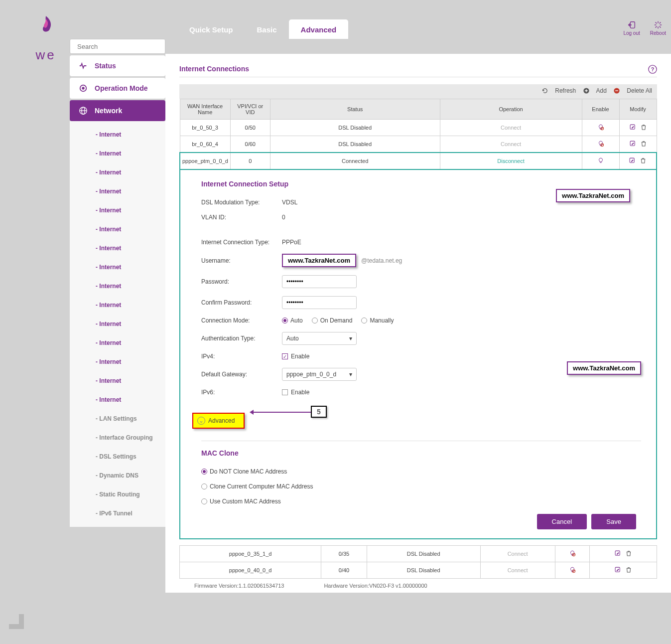 This screenshot has width=671, height=644. I want to click on subnav-ddns: - Dynamic DNS, so click(118, 476).